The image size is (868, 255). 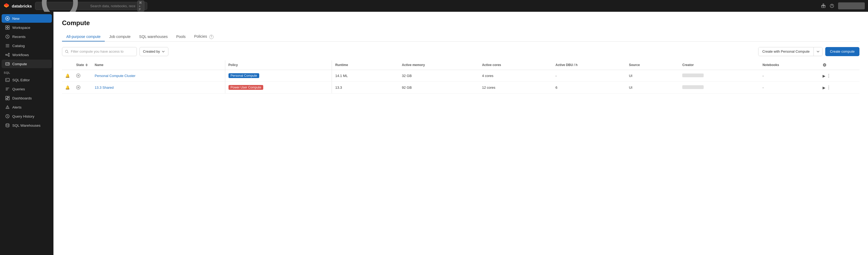 What do you see at coordinates (27, 28) in the screenshot?
I see `sidebar-item-workspace: Workspace` at bounding box center [27, 28].